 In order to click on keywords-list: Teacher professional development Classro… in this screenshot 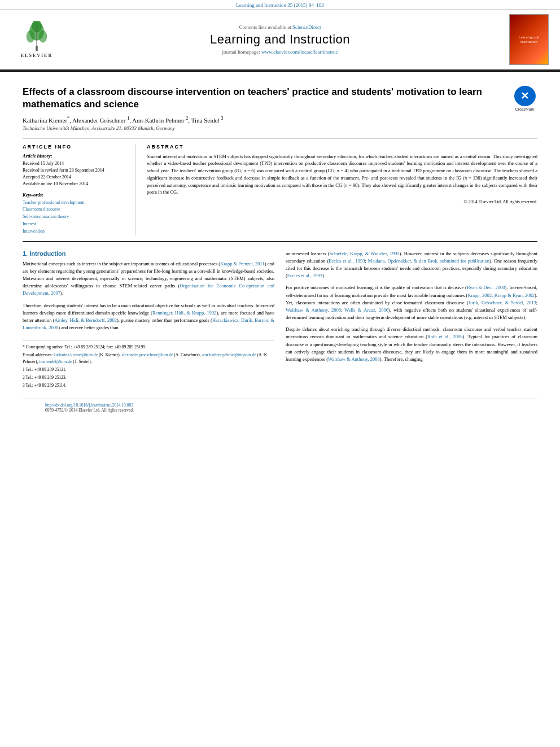, I will do `click(75, 217)`.